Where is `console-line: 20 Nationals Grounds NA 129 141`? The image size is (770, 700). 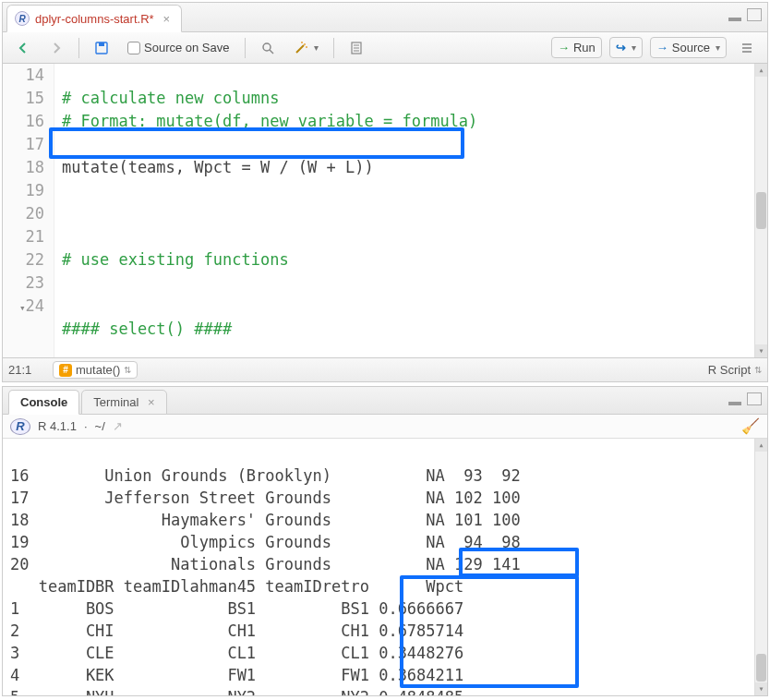
console-line: 20 Nationals Grounds NA 129 141 is located at coordinates (266, 564).